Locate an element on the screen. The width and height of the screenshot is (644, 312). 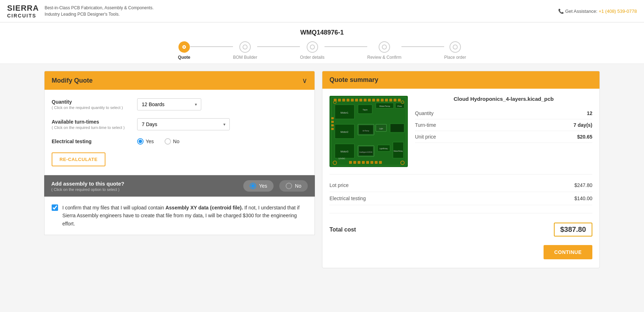
lot-price-label: Lot price is located at coordinates (339, 185).